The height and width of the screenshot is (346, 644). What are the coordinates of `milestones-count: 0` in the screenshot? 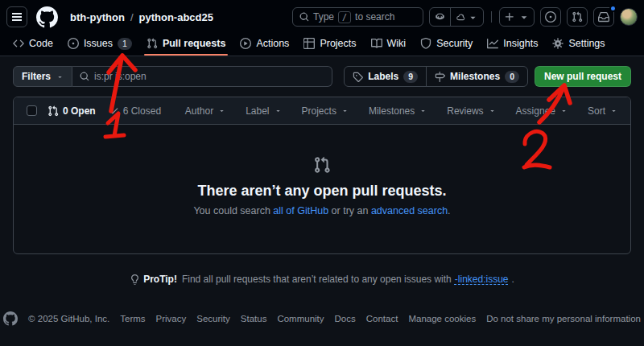 It's located at (512, 77).